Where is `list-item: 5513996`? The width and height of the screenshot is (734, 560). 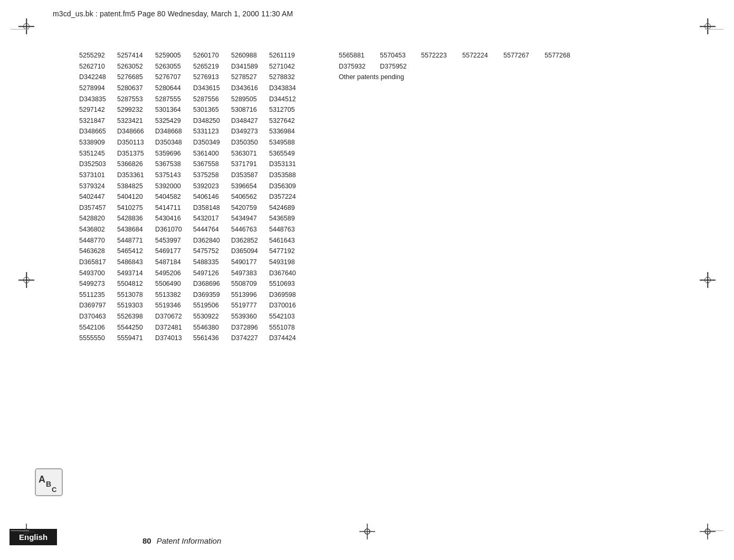 list-item: 5513996 is located at coordinates (250, 295).